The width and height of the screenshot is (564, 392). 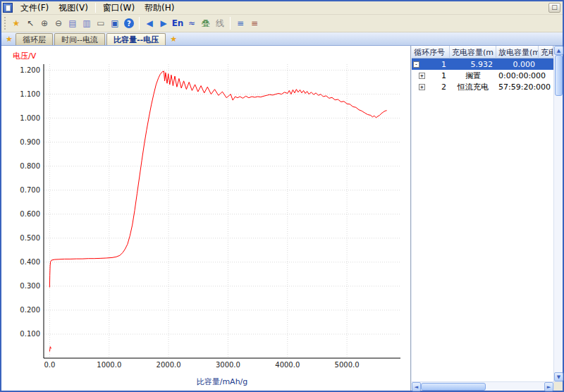 I want to click on x-tick-label: 2000.0, so click(x=169, y=365).